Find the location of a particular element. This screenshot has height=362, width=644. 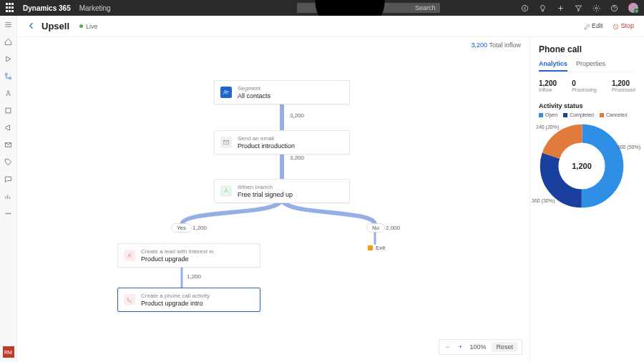

stats-row: 1,200Inflow 0Processing 1,200Processed is located at coordinates (587, 86).